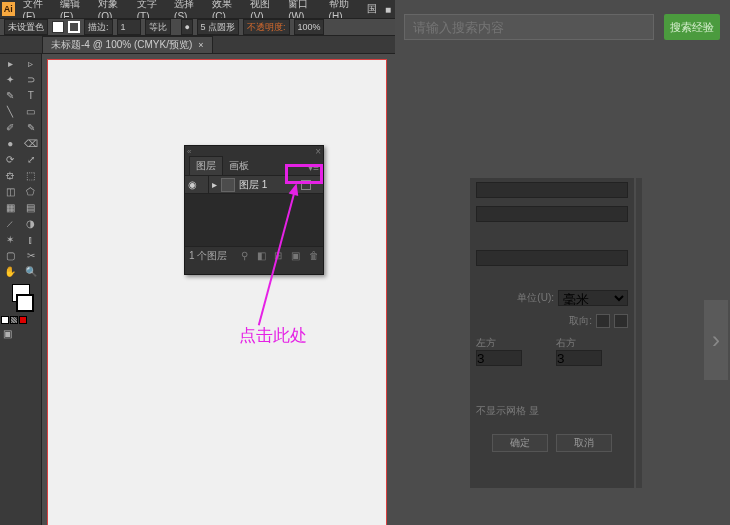  I want to click on tab-artboards: 画板, so click(239, 166).